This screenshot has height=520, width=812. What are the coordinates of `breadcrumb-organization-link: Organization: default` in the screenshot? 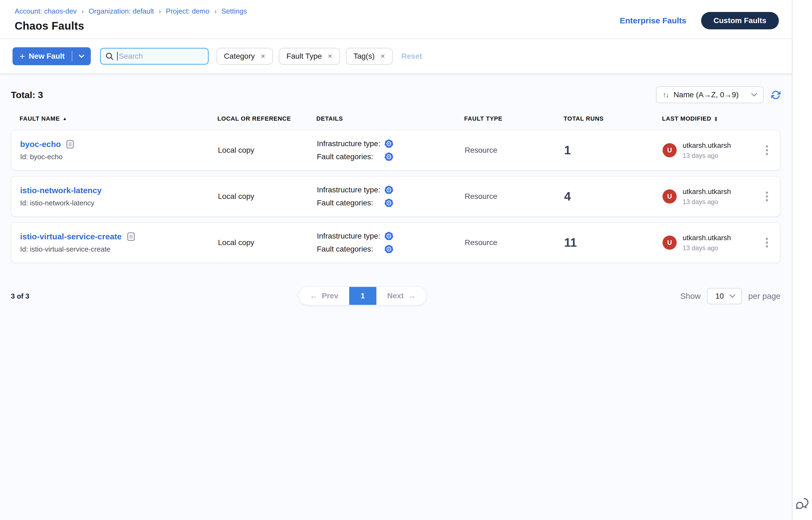 It's located at (121, 11).